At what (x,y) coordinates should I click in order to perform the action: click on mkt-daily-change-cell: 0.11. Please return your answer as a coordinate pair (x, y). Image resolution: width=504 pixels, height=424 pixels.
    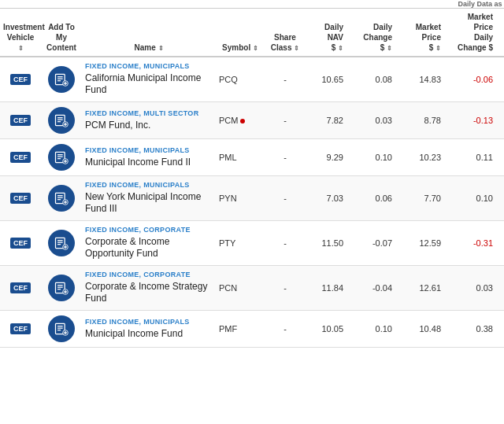
    Looking at the image, I should click on (470, 157).